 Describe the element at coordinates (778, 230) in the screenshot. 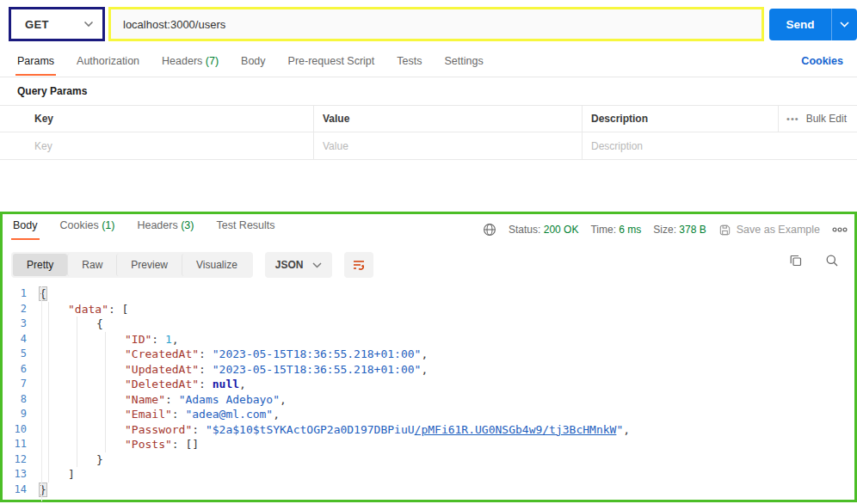

I see `save-as-example-label: Save as Example` at that location.